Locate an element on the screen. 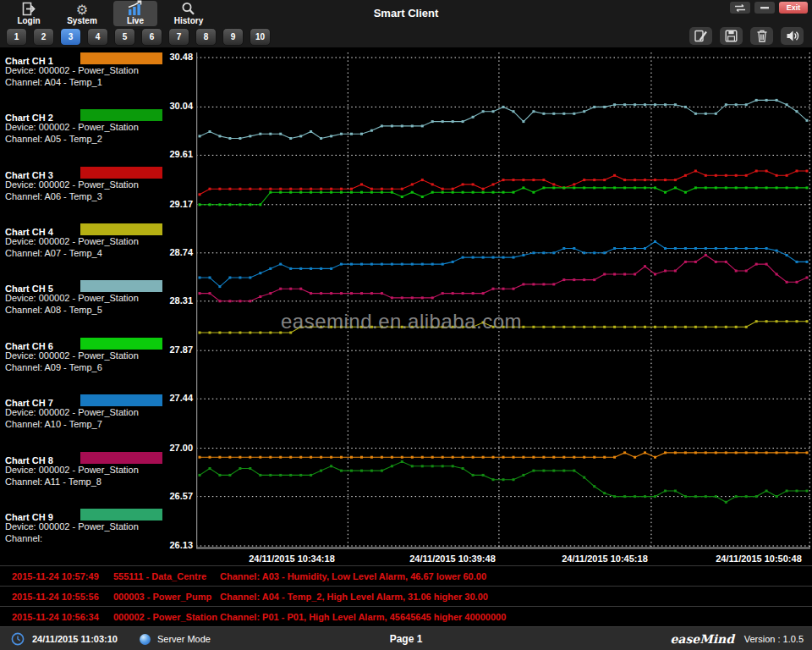  alarm-message: Channel: A04 - Temp_2, High Level Alarm,… is located at coordinates (354, 597).